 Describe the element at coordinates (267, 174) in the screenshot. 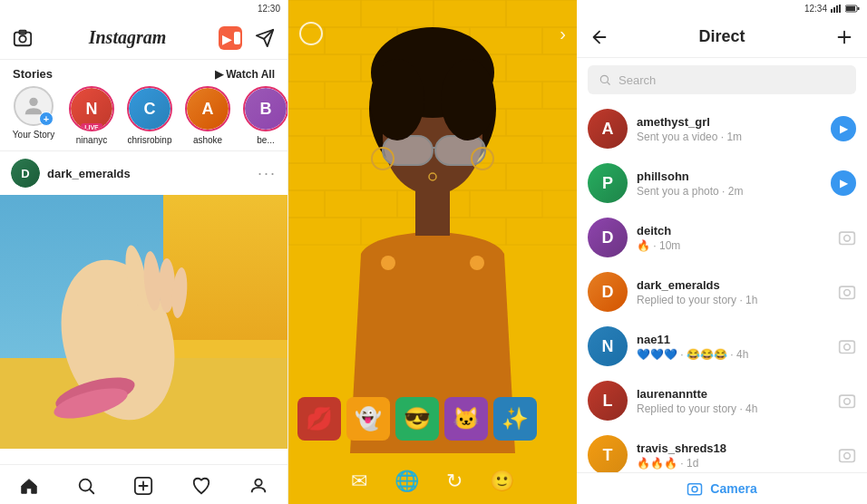

I see `post-more-options: ···` at that location.